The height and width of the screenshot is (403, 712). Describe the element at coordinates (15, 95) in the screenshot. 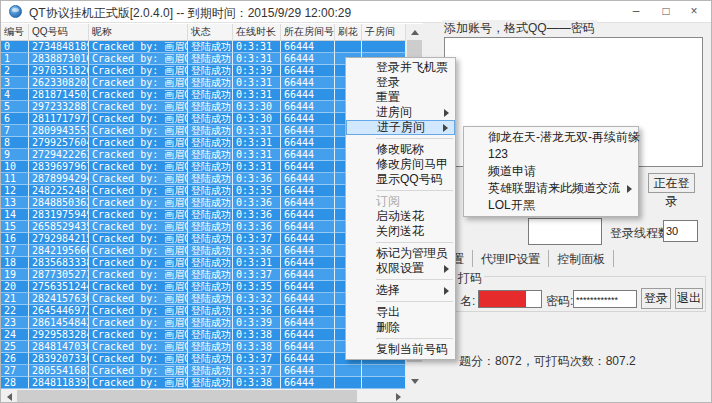

I see `cell-id: 4` at that location.